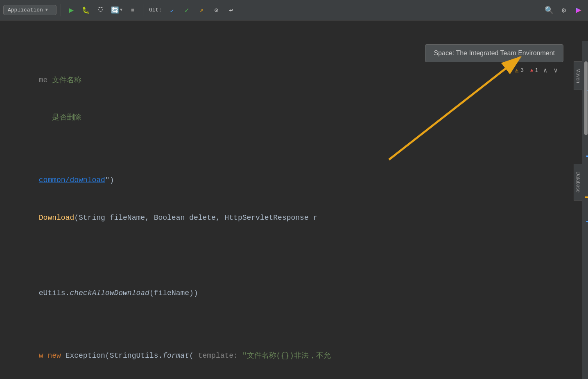  I want to click on git-update-button: ↙, so click(172, 10).